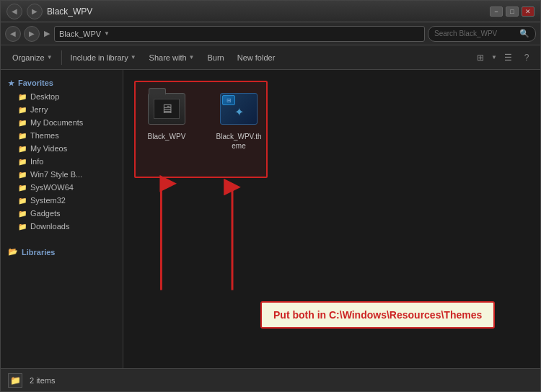 This screenshot has width=541, height=392. Describe the element at coordinates (62, 83) in the screenshot. I see `favorites-header: ★ Favorites` at that location.